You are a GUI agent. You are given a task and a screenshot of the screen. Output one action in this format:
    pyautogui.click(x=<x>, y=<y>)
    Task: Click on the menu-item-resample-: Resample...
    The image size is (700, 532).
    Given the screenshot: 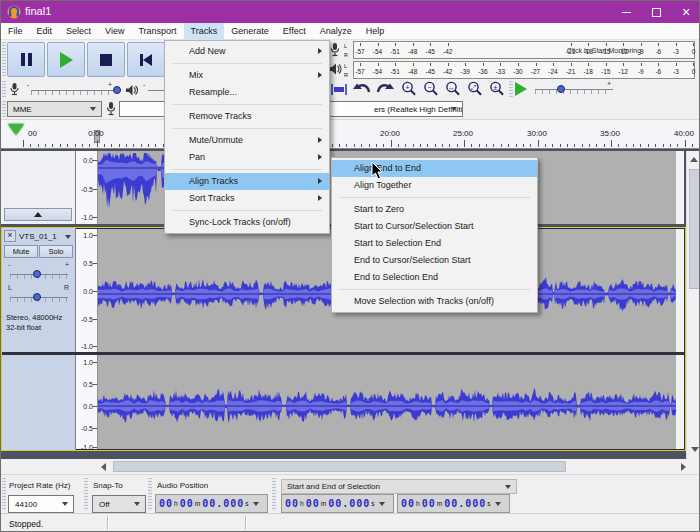 What is the action you would take?
    pyautogui.click(x=247, y=92)
    